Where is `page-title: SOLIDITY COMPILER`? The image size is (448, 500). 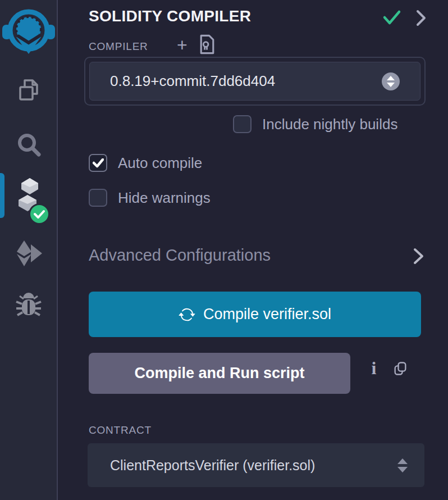
page-title: SOLIDITY COMPILER is located at coordinates (170, 16).